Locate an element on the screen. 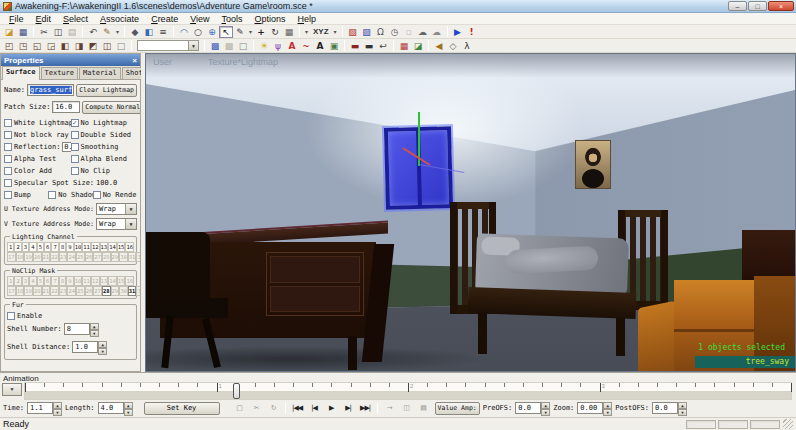 The width and height of the screenshot is (796, 430). track-select-dropdown: ▼ is located at coordinates (12, 390).